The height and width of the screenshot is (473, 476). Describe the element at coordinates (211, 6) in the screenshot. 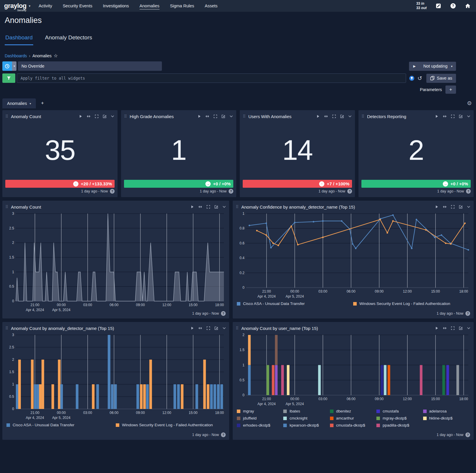

I see `nav-item-assets: Assets` at that location.